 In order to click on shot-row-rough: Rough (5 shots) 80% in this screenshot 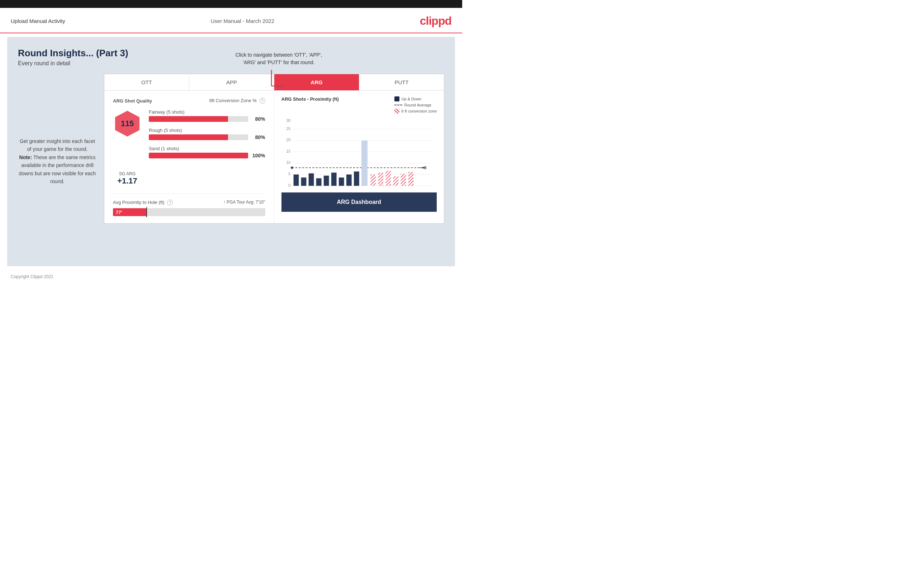, I will do `click(207, 134)`.